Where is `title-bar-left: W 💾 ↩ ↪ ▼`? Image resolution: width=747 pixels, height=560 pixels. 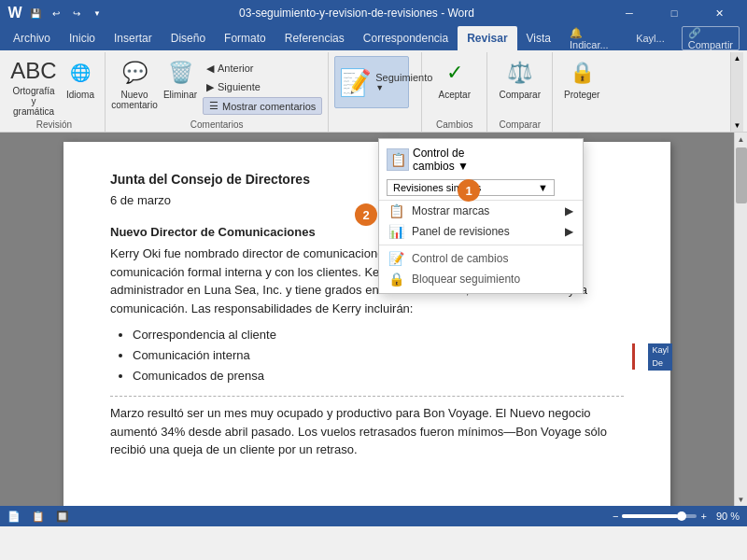
title-bar-left: W 💾 ↩ ↪ ▼ is located at coordinates (56, 13).